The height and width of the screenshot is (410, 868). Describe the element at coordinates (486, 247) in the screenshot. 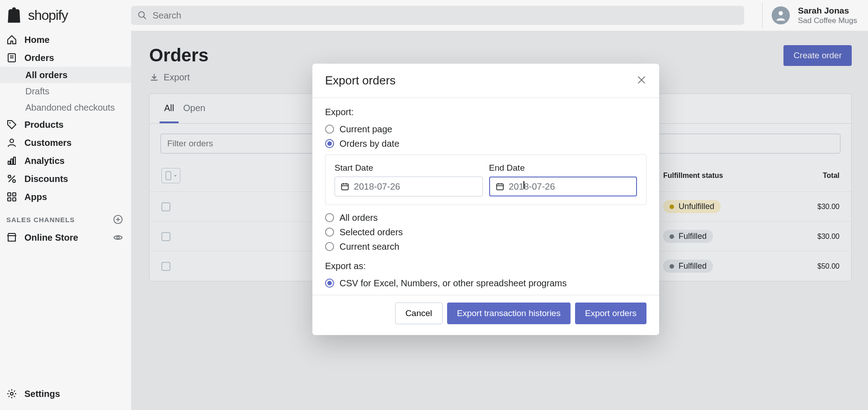

I see `radio-current-search: Current search` at that location.